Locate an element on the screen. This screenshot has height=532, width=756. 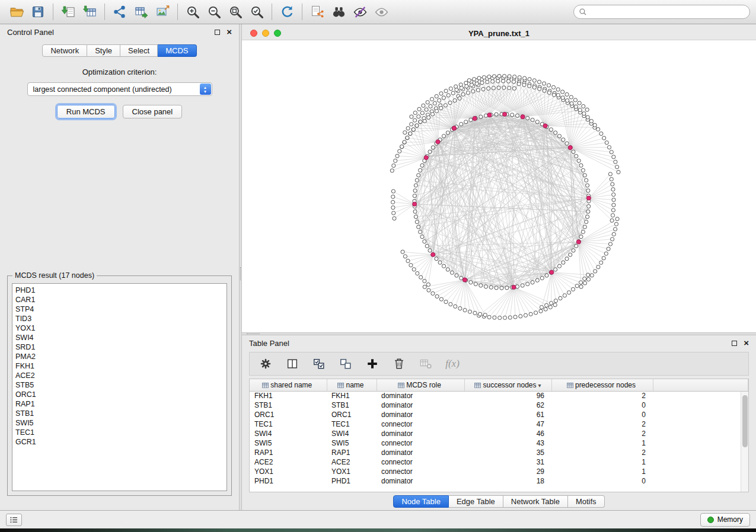
table-cell: 46 is located at coordinates (508, 434).